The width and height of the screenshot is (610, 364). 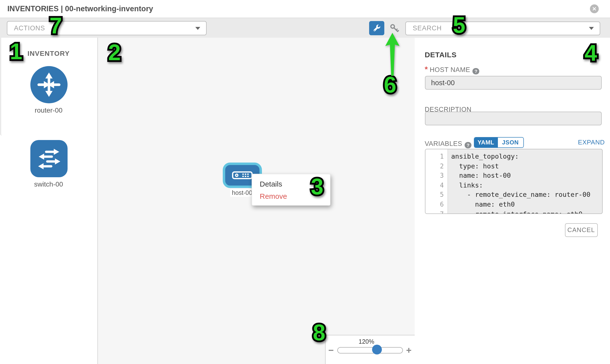 What do you see at coordinates (526, 156) in the screenshot?
I see `code-line: ansible_topology:` at bounding box center [526, 156].